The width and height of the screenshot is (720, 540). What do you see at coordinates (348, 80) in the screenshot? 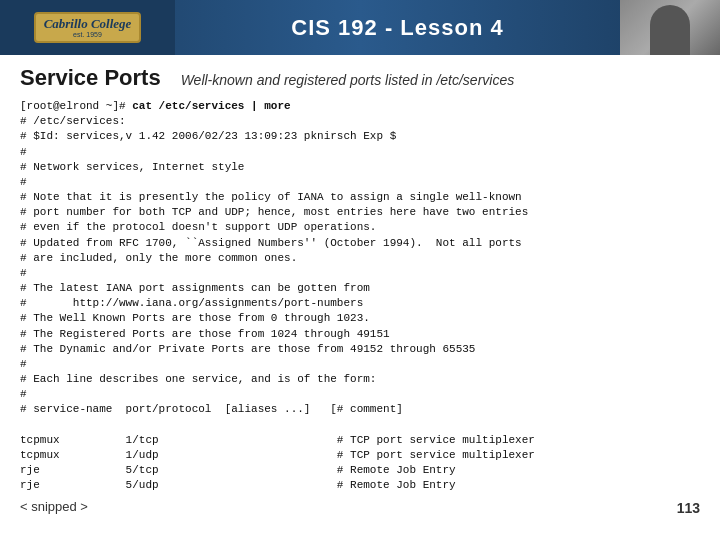
I see `section-subtitle: Well-known and registered ports listed i…` at bounding box center [348, 80].